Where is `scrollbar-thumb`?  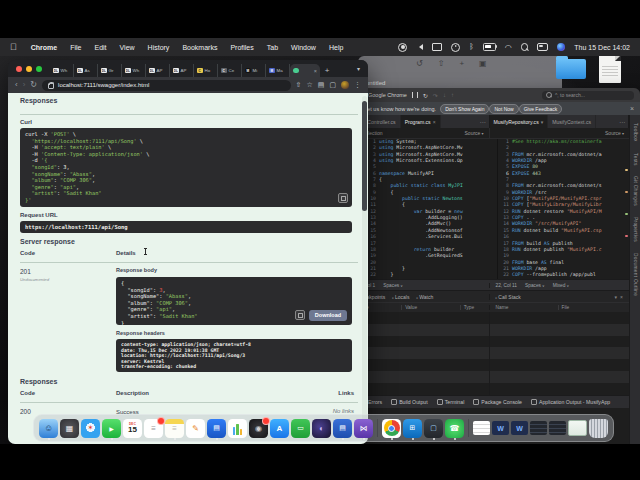 scrollbar-thumb is located at coordinates (364, 156).